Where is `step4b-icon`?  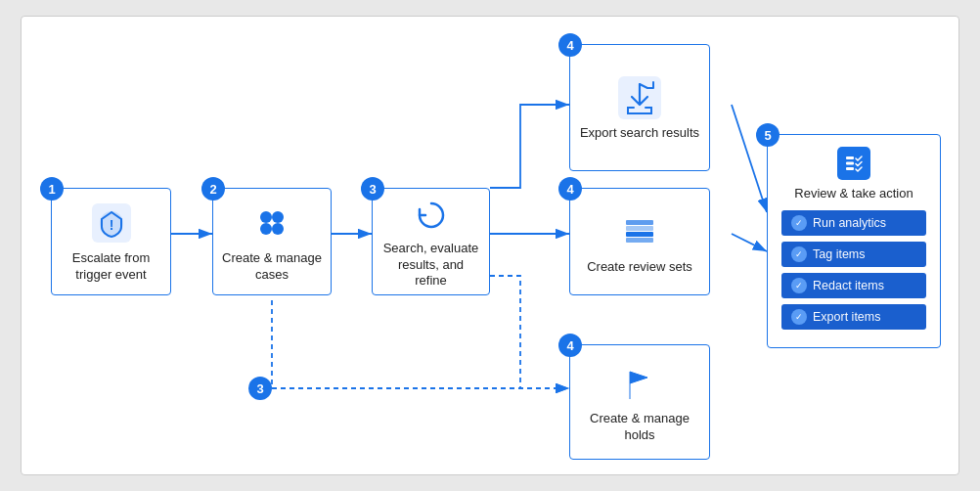
step4b-icon is located at coordinates (640, 232).